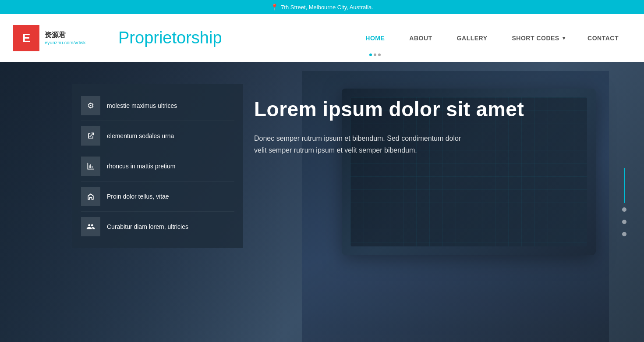 The image size is (644, 342). I want to click on hero-title: Lorem ipsum dolor sit amet, so click(403, 110).